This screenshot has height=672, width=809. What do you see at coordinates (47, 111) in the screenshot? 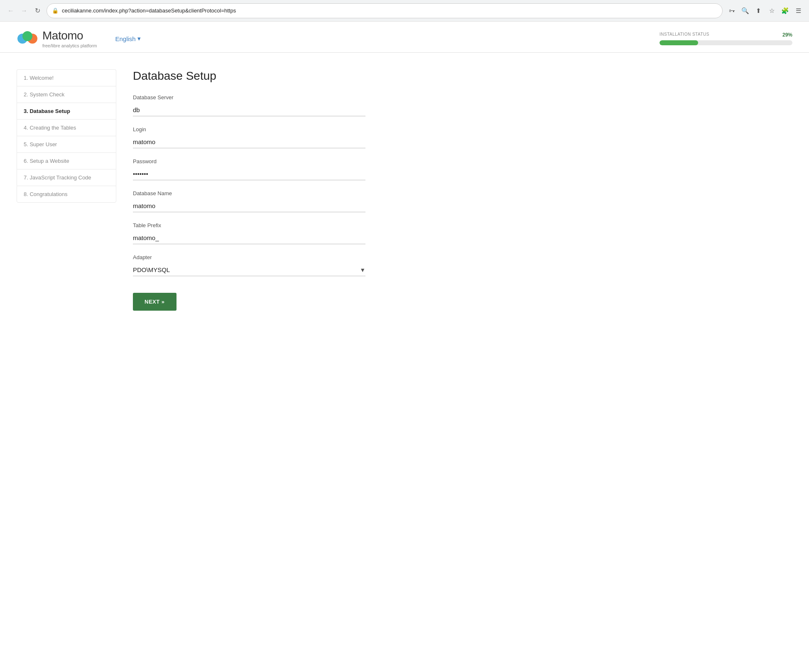
I see `sidebar-item-label: 3. Database Setup` at bounding box center [47, 111].